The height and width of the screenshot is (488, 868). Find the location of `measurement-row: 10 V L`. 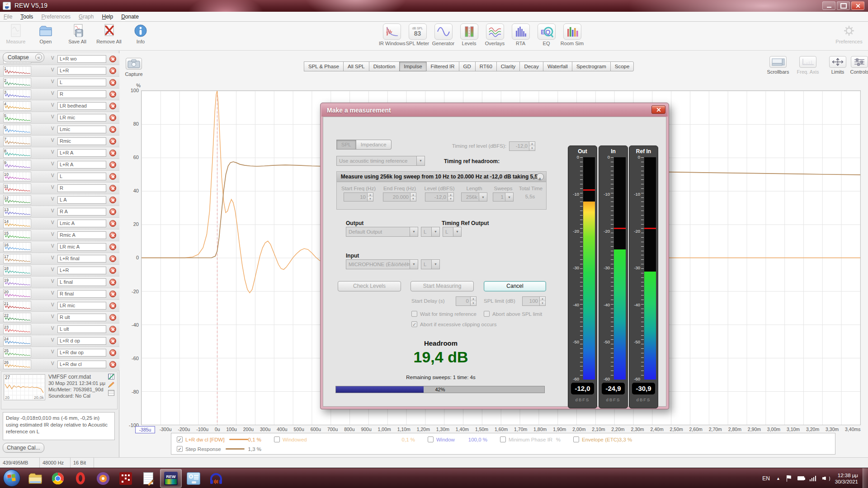

measurement-row: 10 V L is located at coordinates (60, 177).